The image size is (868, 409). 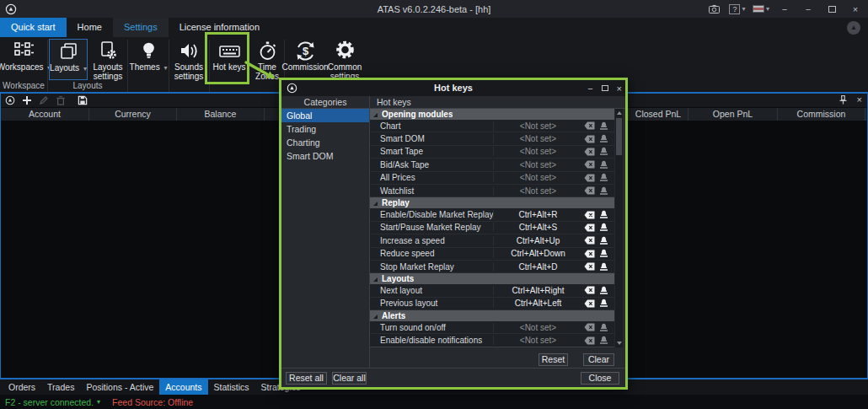 I want to click on commission-button: $ Commission, so click(x=305, y=59).